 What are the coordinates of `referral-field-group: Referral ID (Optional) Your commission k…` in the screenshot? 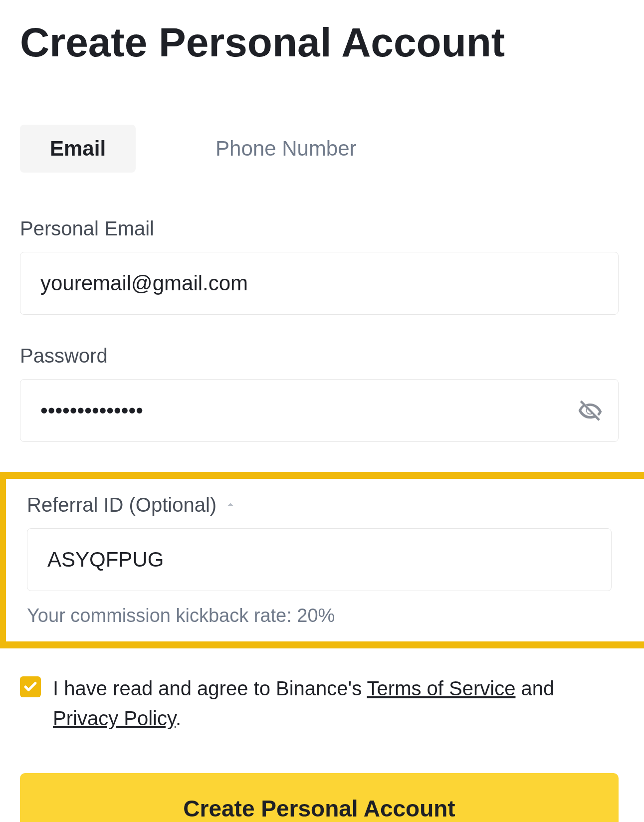 It's located at (319, 560).